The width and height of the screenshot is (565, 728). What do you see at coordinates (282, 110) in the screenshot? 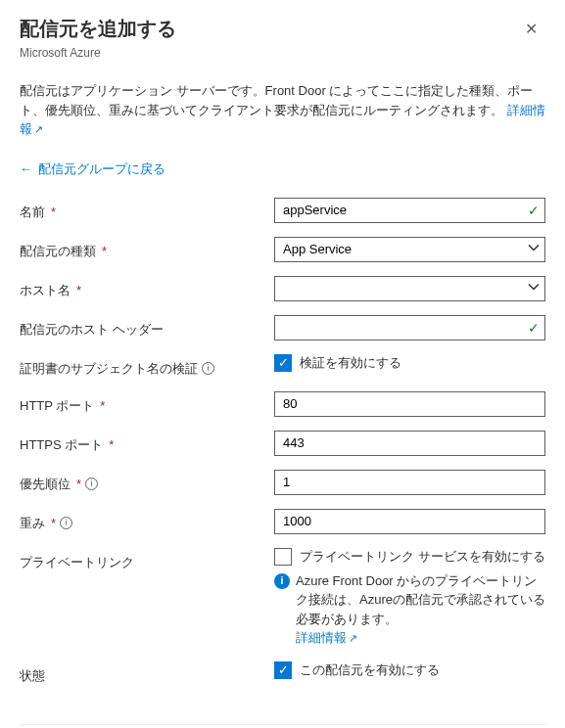
I see `description-text: 配信元はアプリケーション サーバーです。Front Door によってここに指定…` at bounding box center [282, 110].